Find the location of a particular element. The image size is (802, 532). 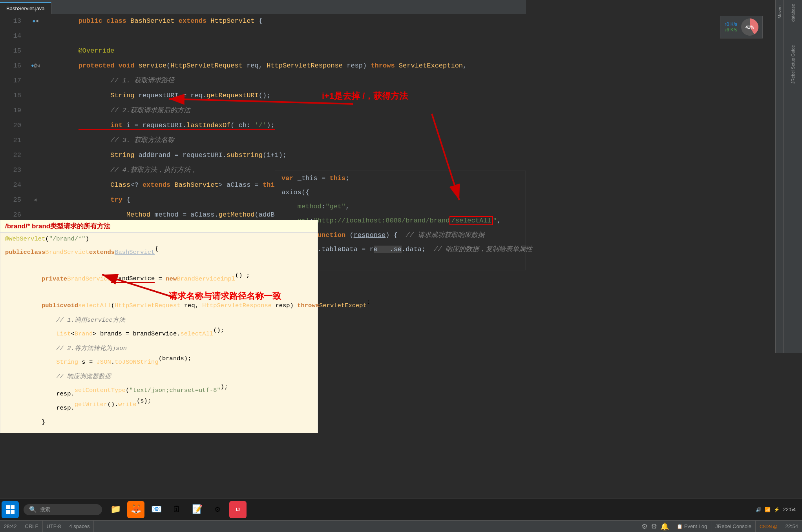

search-text: 搜索 is located at coordinates (45, 510).